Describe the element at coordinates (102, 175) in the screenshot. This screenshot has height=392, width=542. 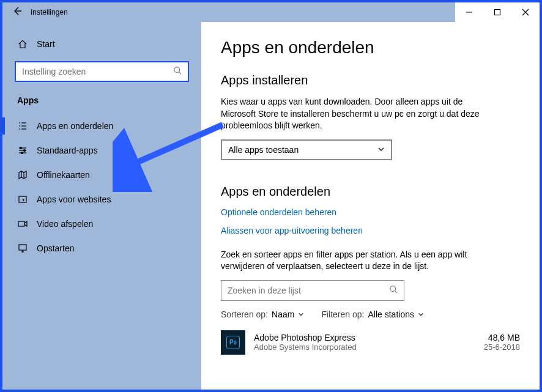
I see `sidebar-item-offline-maps: Offlinekaarten` at that location.